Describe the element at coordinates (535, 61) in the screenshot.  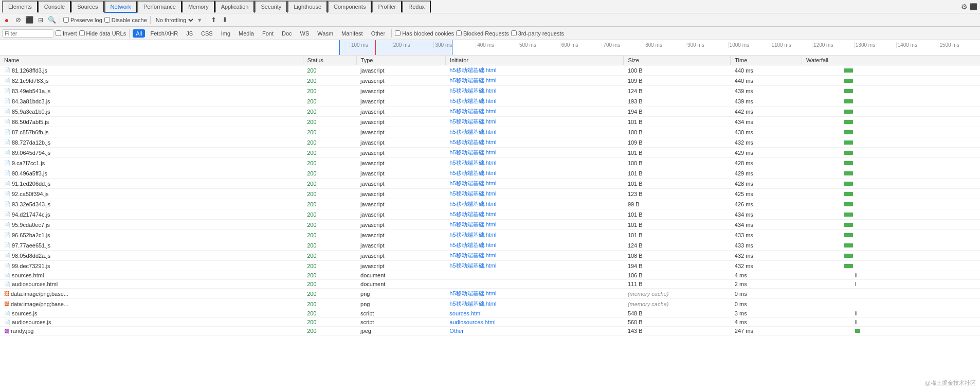
I see `col-header-initiator: Initiator` at that location.